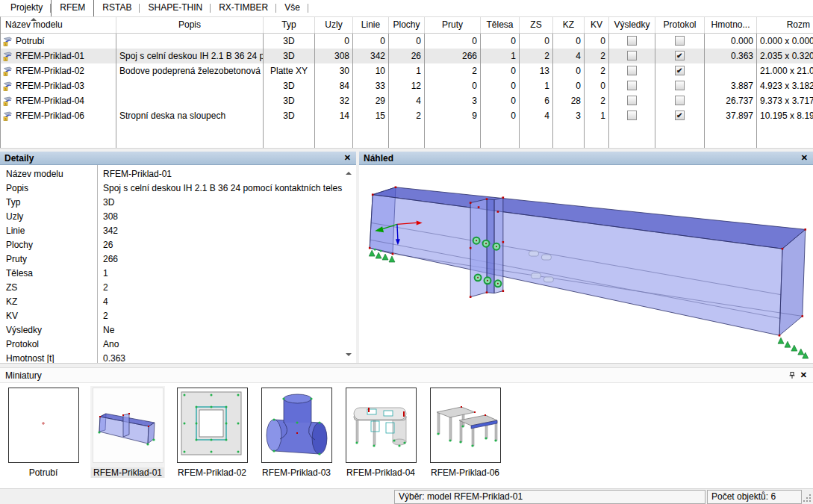 The height and width of the screenshot is (504, 813). I want to click on detail-value: RFEM-Priklad-01, so click(227, 175).